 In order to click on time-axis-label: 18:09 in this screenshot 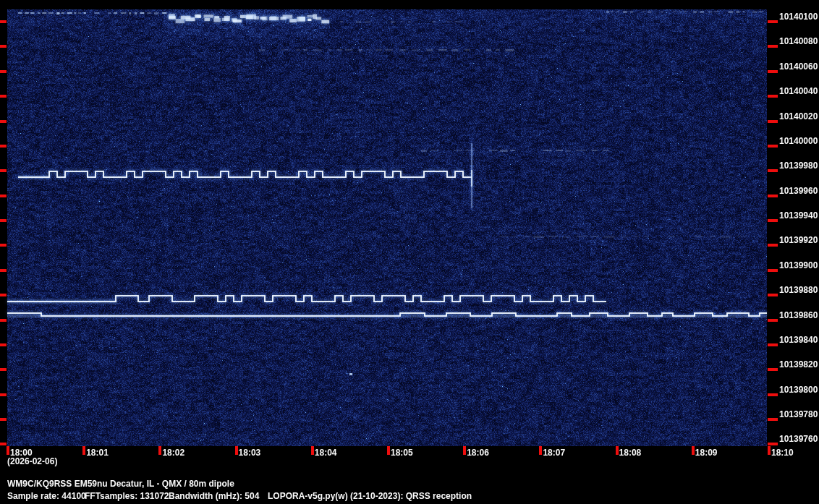, I will do `click(706, 453)`.